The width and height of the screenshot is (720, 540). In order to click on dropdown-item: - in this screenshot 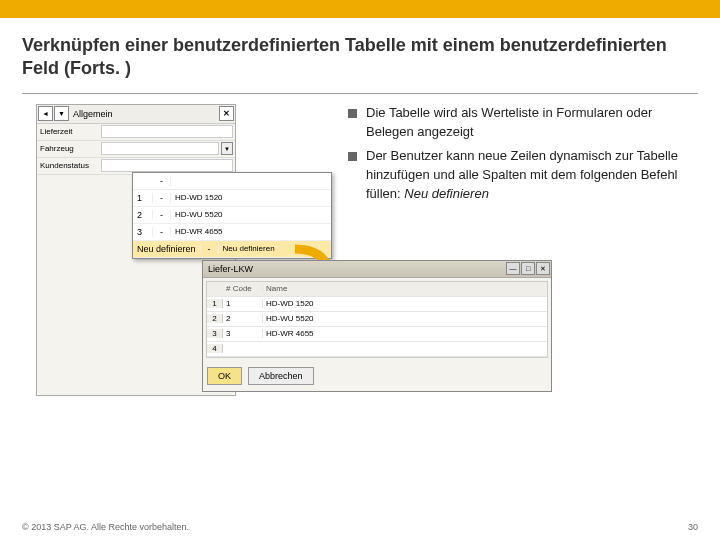, I will do `click(232, 182)`.